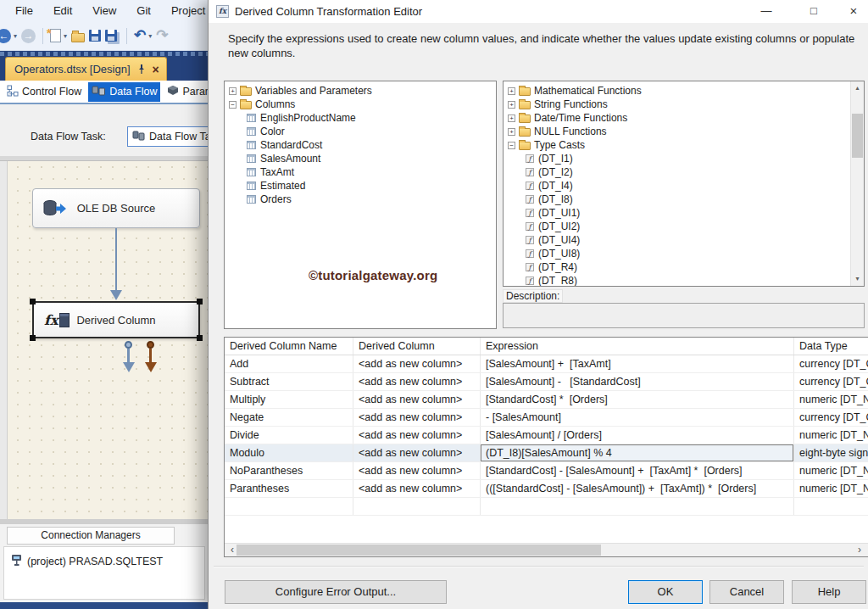 The image size is (868, 609). I want to click on tree-item: −Type Casts, so click(676, 145).